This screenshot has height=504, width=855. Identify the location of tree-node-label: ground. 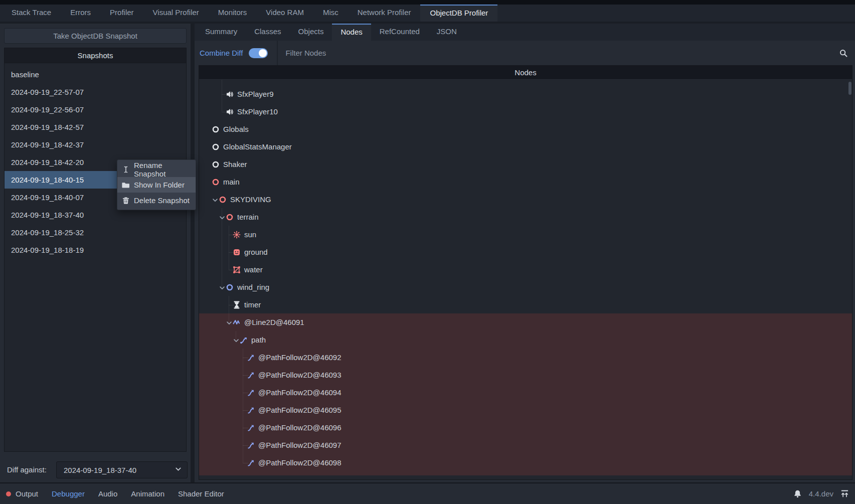
(256, 252).